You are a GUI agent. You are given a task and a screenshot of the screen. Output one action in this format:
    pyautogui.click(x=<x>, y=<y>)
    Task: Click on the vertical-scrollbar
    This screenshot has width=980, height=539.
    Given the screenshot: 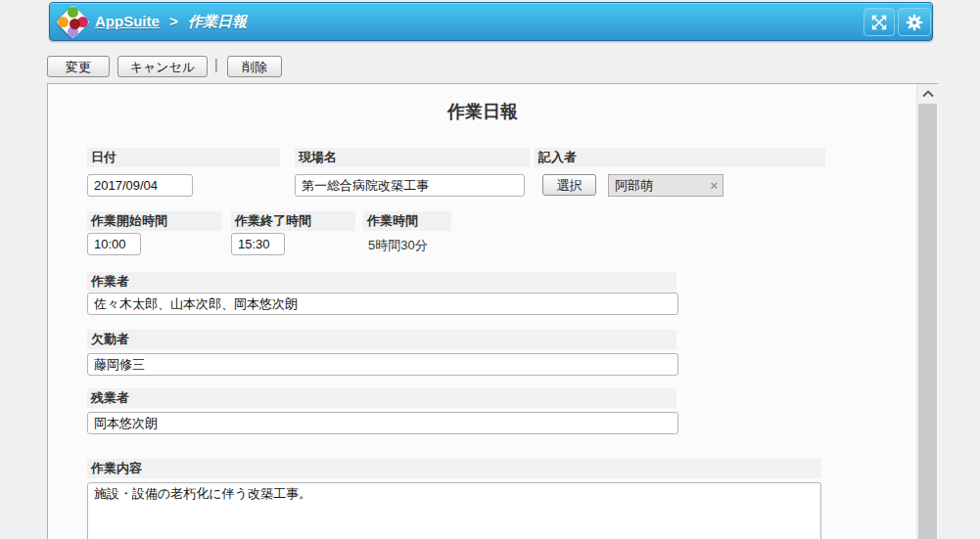 What is the action you would take?
    pyautogui.click(x=927, y=311)
    